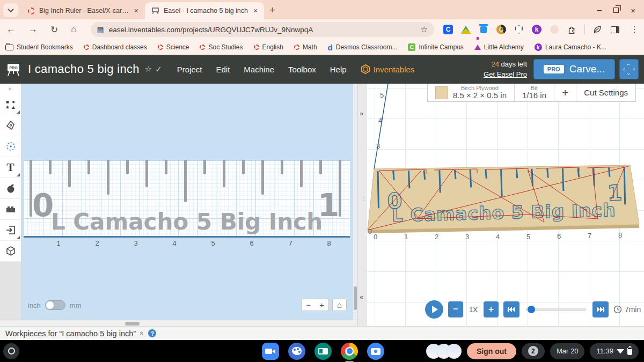 The image size is (644, 362). I want to click on site-info-icon: ▦, so click(101, 29).